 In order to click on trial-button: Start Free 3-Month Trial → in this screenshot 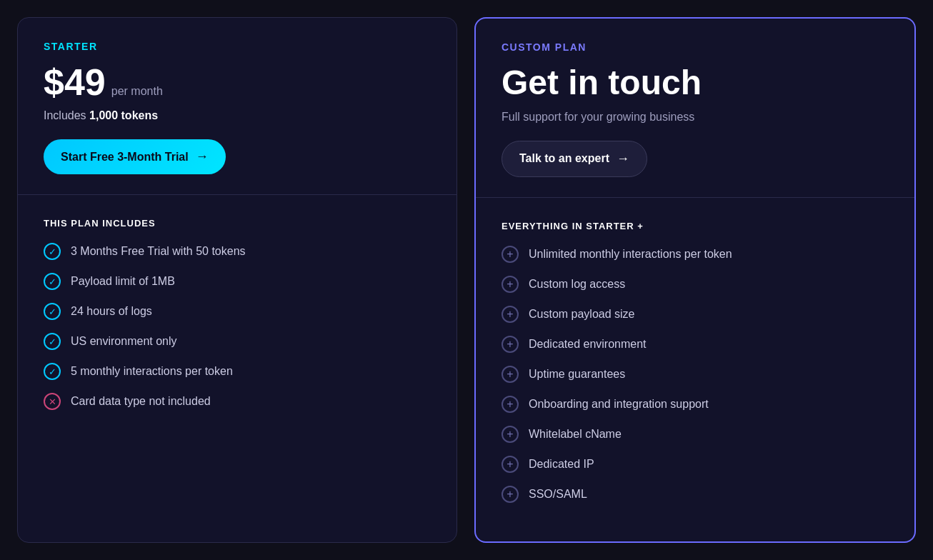, I will do `click(134, 157)`.